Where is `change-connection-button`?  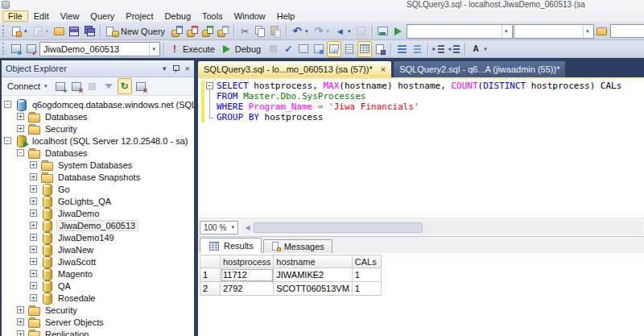 change-connection-button is located at coordinates (31, 49).